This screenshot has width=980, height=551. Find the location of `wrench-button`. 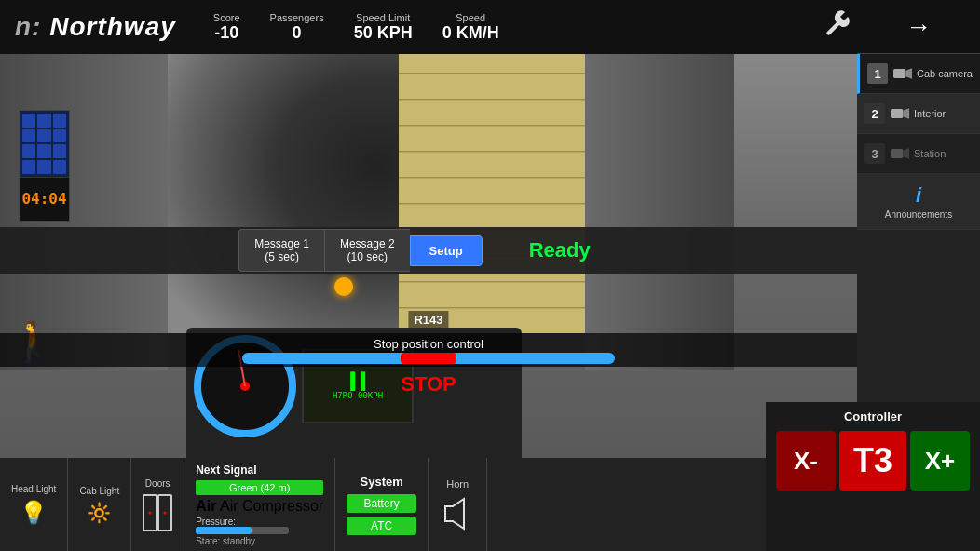

wrench-button is located at coordinates (836, 23).